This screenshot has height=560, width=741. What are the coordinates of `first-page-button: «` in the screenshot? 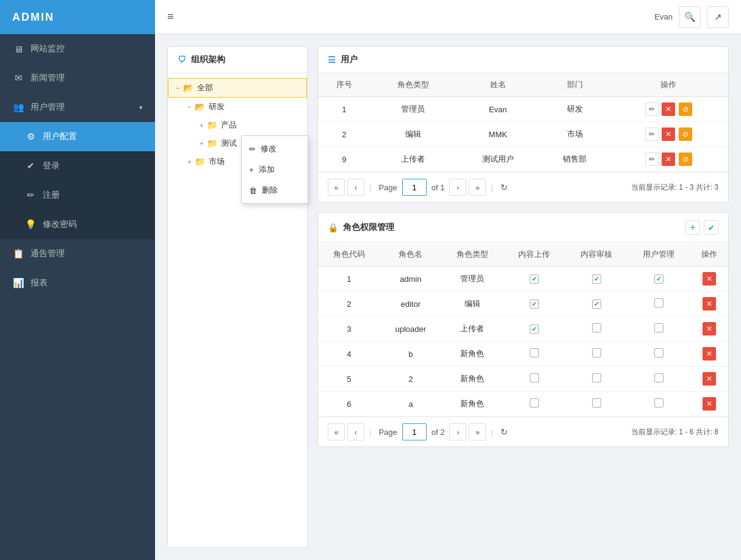 It's located at (336, 187).